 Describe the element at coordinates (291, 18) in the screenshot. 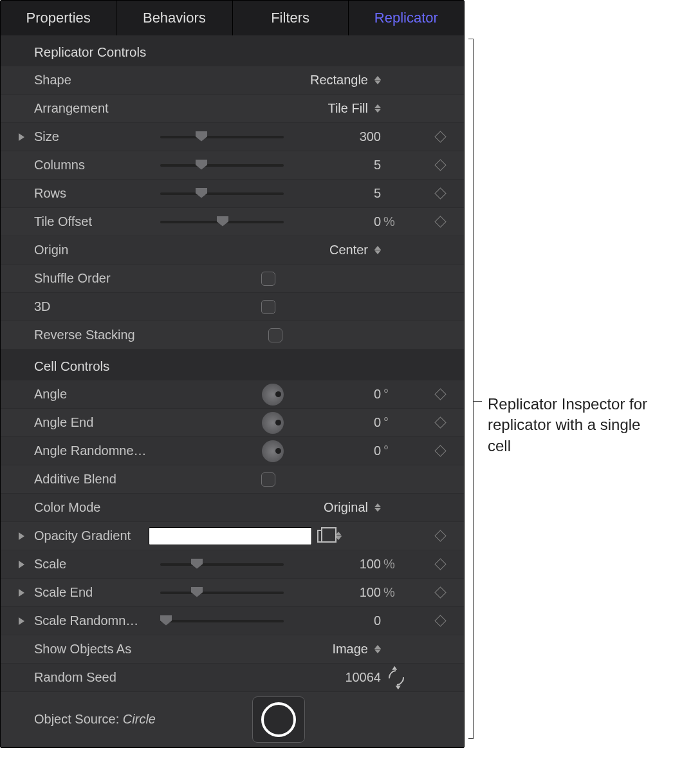

I see `tab-filters: Filters` at that location.